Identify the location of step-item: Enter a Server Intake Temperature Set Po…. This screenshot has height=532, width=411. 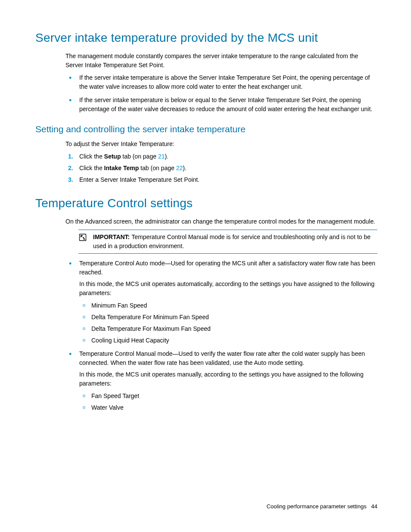
(221, 180).